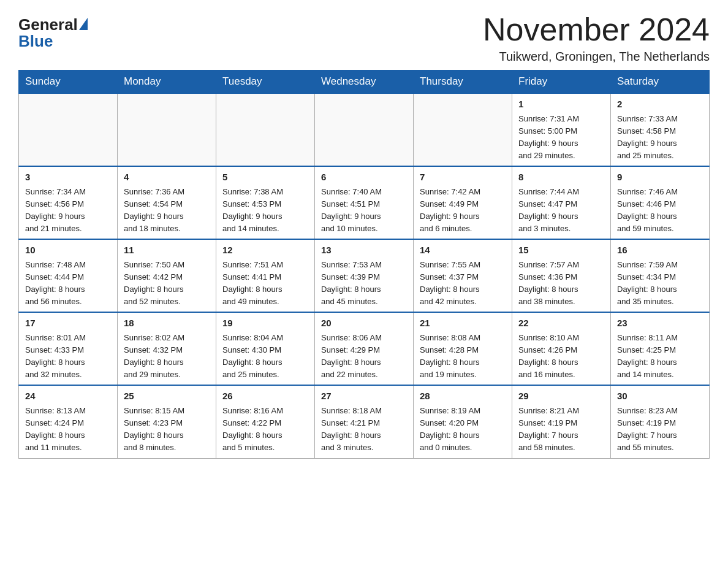 The height and width of the screenshot is (563, 728). What do you see at coordinates (265, 250) in the screenshot?
I see `day-number: 12` at bounding box center [265, 250].